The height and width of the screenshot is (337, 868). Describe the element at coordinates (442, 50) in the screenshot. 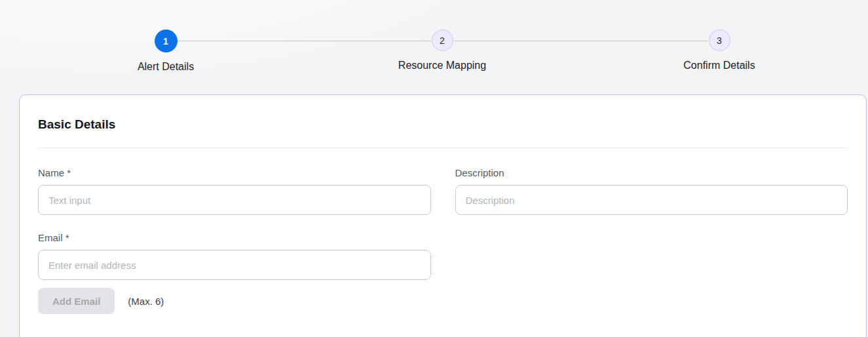

I see `step-resource-mapping: 2 Resource Mapping` at that location.